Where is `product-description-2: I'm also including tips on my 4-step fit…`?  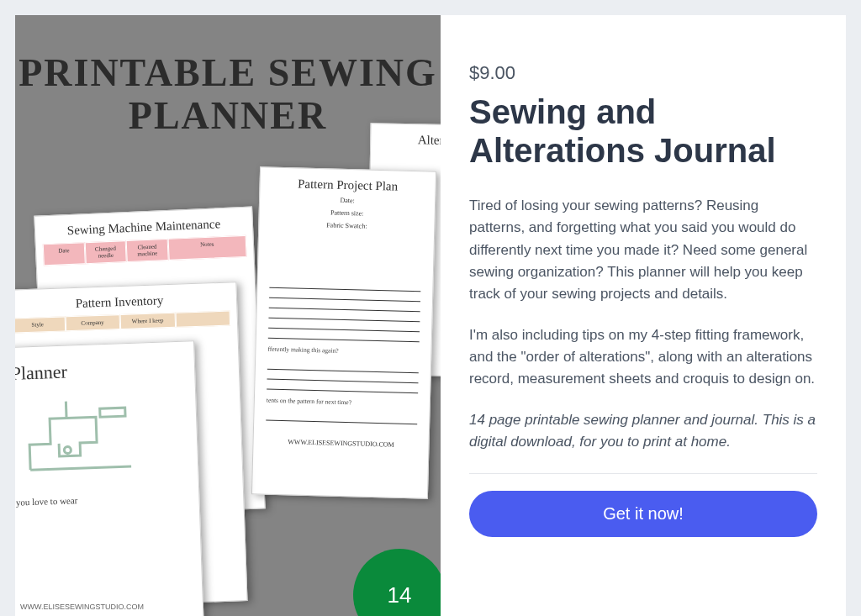 product-description-2: I'm also including tips on my 4-step fit… is located at coordinates (643, 358).